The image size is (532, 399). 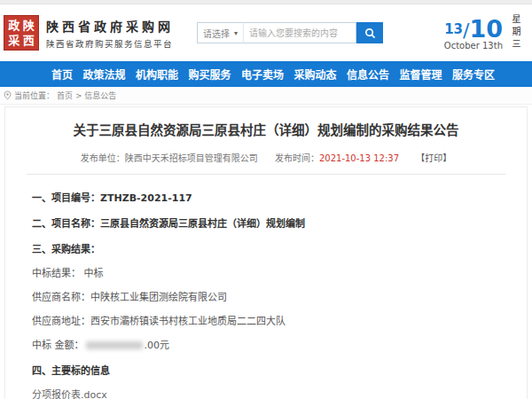 What do you see at coordinates (515, 33) in the screenshot?
I see `date-weekday: 星期三` at bounding box center [515, 33].